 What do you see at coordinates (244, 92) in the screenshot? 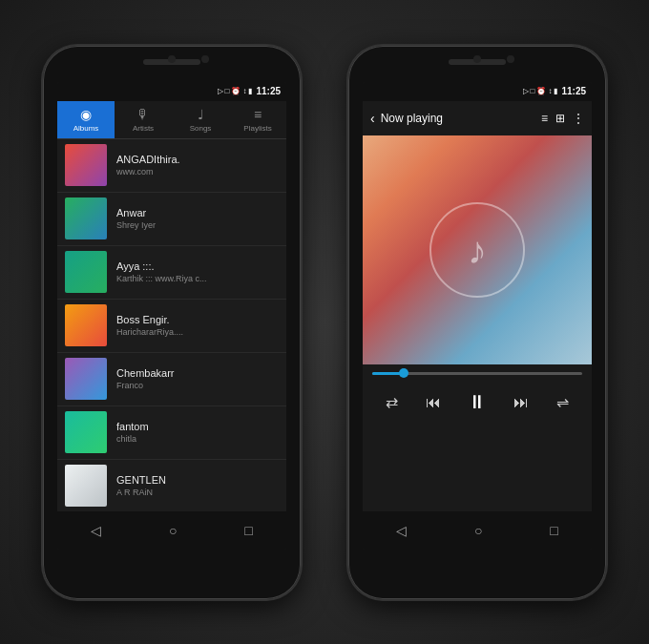
I see `status-icon-signal: ↕` at bounding box center [244, 92].